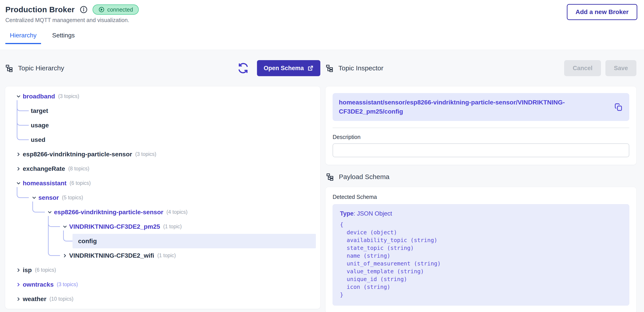 The image size is (644, 312). What do you see at coordinates (38, 140) in the screenshot?
I see `tree-label: used` at bounding box center [38, 140].